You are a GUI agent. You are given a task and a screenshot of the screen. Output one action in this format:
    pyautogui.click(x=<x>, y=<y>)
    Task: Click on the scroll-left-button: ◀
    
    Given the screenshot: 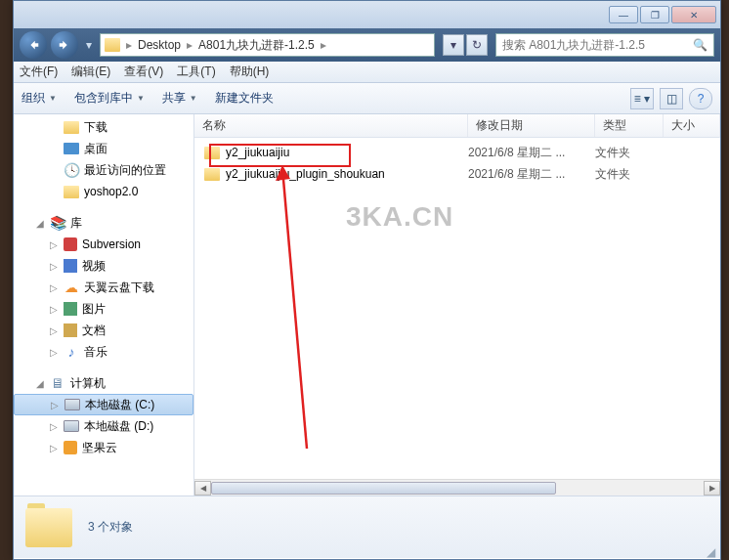 What is the action you would take?
    pyautogui.click(x=203, y=489)
    